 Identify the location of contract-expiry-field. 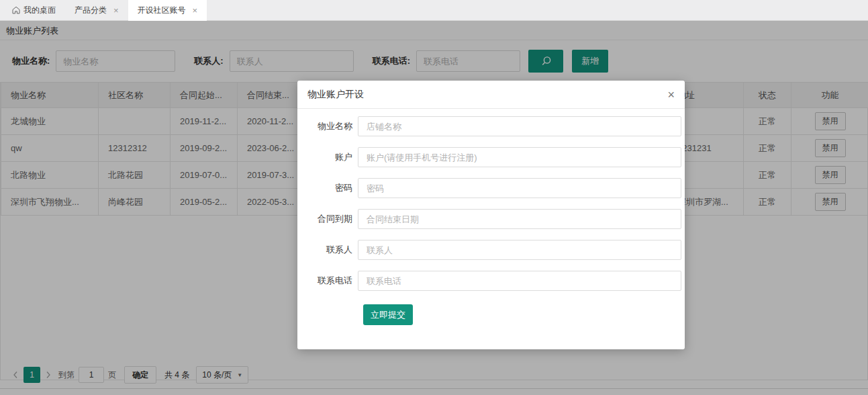
(520, 219).